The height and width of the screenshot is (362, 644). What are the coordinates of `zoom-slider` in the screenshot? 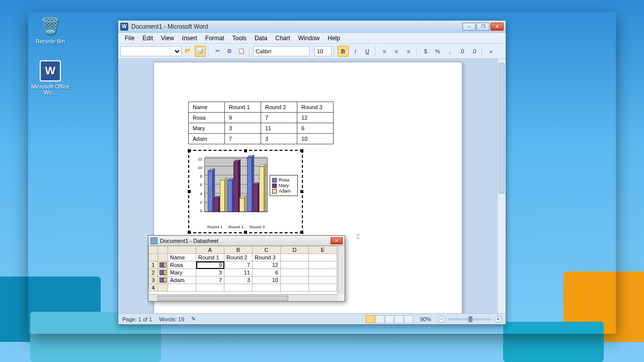 It's located at (470, 319).